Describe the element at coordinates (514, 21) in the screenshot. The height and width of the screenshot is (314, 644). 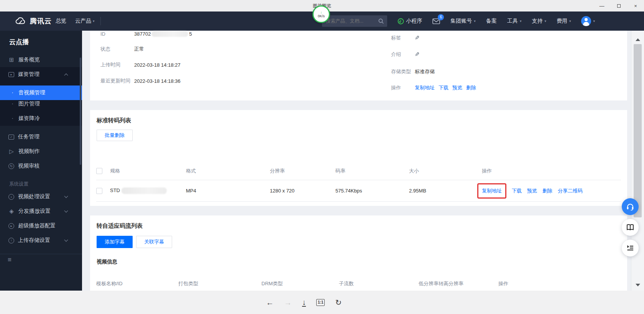
I see `nav-tools: 工具 ▾` at that location.